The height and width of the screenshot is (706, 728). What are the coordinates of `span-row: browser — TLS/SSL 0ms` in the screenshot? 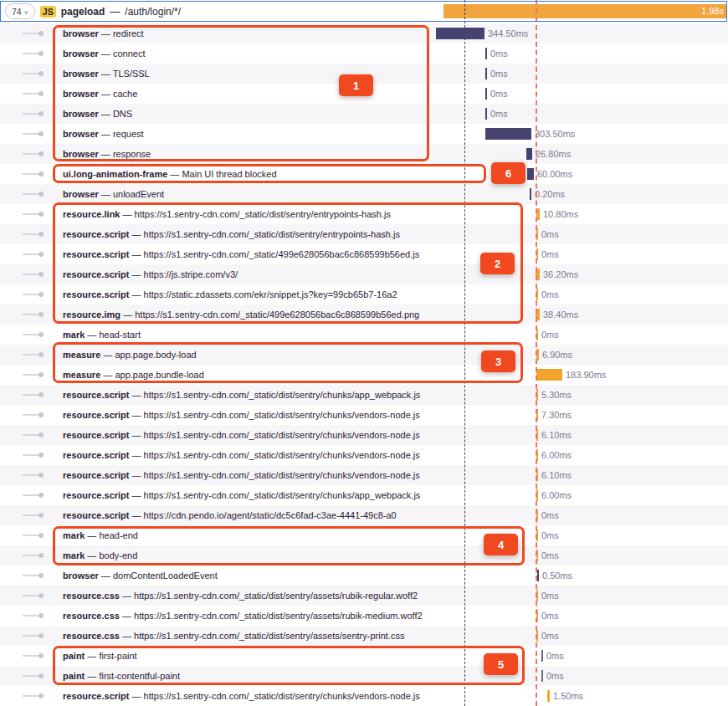 It's located at (364, 74).